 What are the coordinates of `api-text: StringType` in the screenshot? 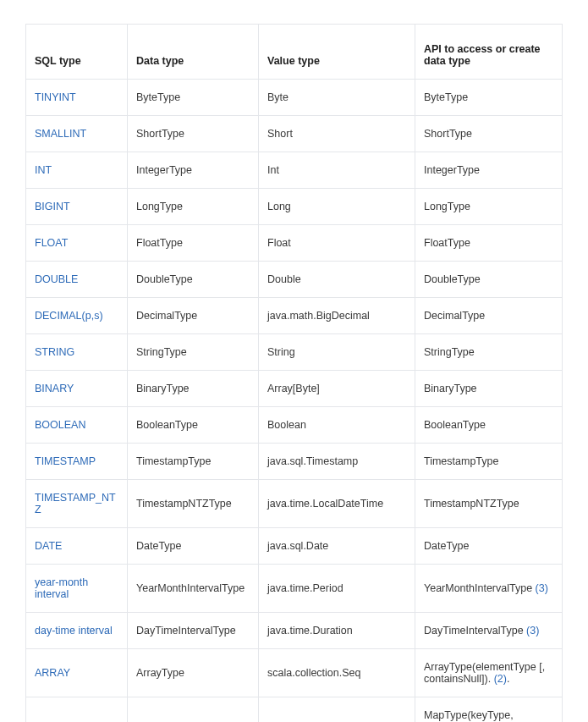 It's located at (449, 352).